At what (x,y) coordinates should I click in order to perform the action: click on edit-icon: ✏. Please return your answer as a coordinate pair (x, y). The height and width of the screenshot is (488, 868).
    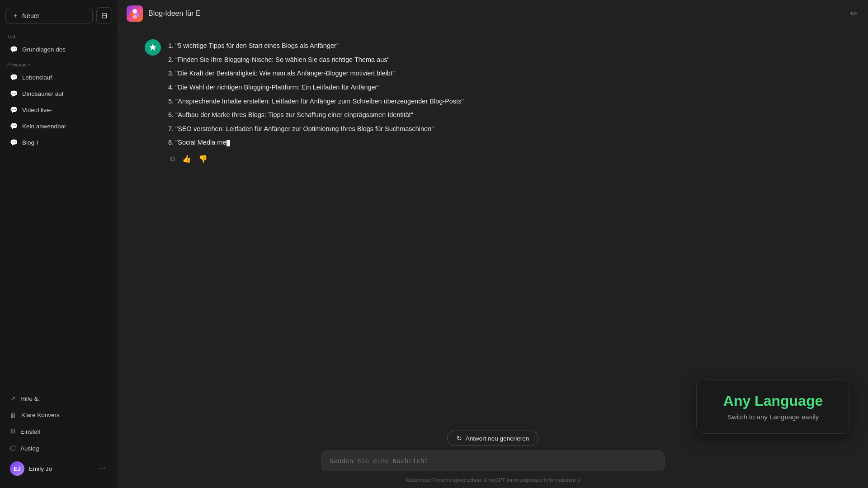
    Looking at the image, I should click on (854, 14).